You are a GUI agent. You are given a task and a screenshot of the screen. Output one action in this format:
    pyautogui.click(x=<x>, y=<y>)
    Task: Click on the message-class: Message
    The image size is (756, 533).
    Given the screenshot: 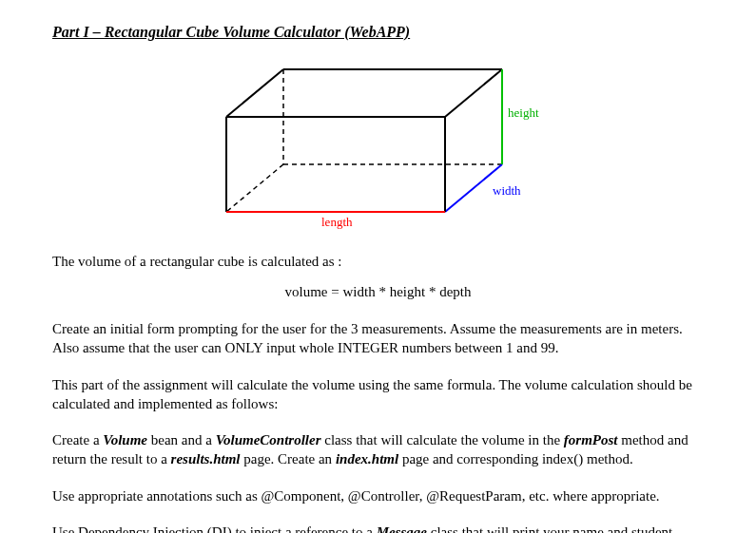 What is the action you would take?
    pyautogui.click(x=401, y=528)
    